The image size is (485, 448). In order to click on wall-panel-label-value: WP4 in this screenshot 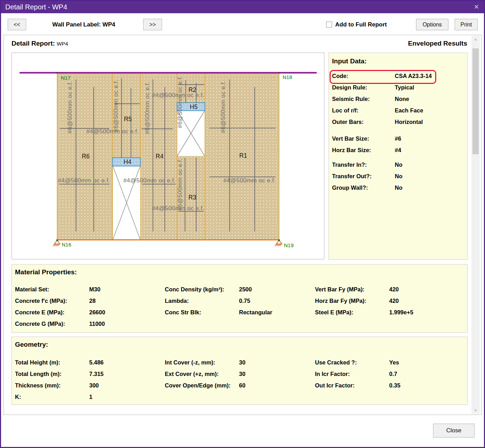, I will do `click(109, 24)`.